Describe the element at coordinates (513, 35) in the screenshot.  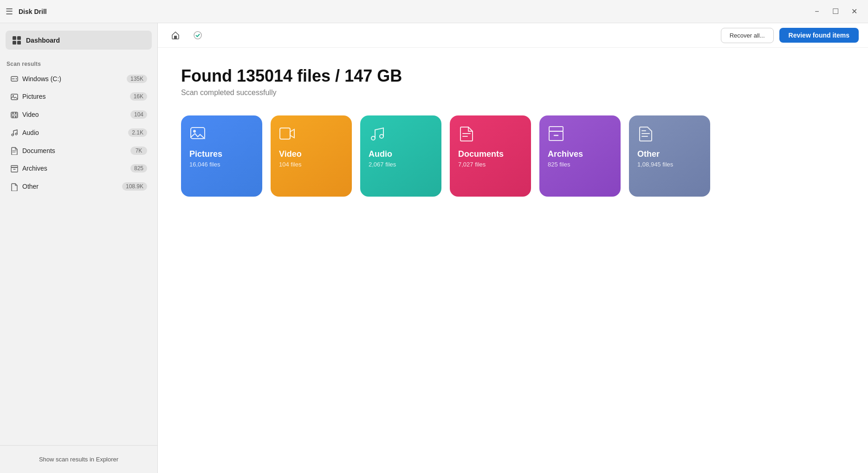
I see `toolbar: Recover all... Review found items` at that location.